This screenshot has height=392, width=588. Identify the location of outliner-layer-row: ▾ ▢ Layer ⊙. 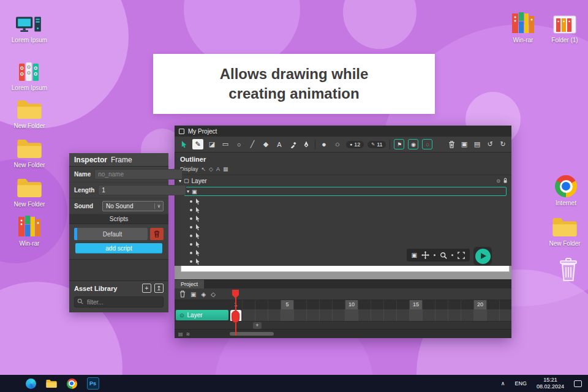
(343, 181).